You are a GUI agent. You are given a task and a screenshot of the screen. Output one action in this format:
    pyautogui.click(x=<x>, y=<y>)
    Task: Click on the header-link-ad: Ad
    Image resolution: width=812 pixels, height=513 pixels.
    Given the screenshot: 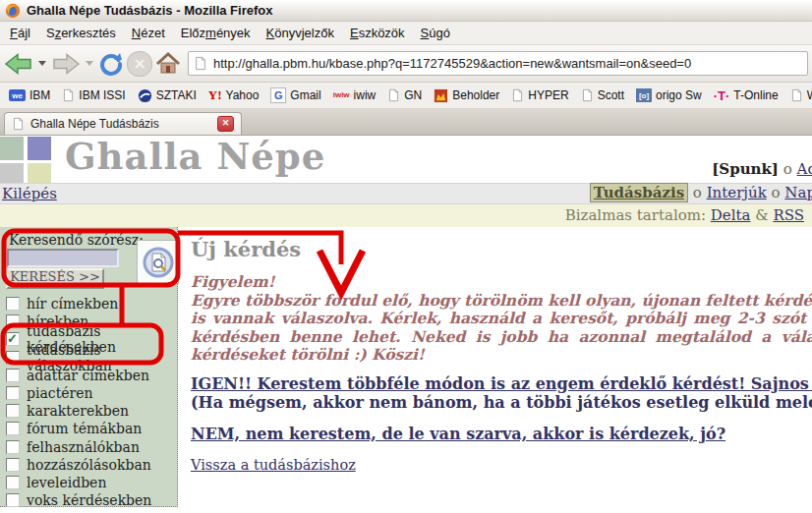 What is the action you would take?
    pyautogui.click(x=804, y=169)
    